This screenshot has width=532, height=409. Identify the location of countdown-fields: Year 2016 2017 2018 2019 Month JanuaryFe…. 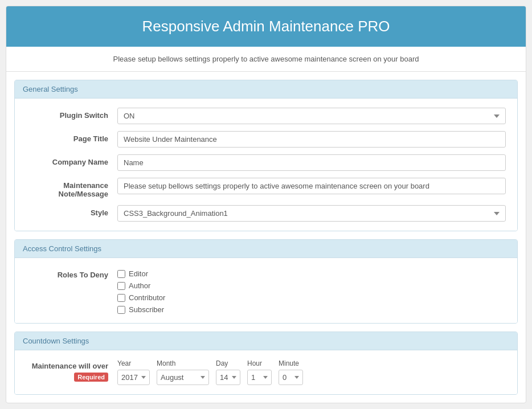
(210, 373).